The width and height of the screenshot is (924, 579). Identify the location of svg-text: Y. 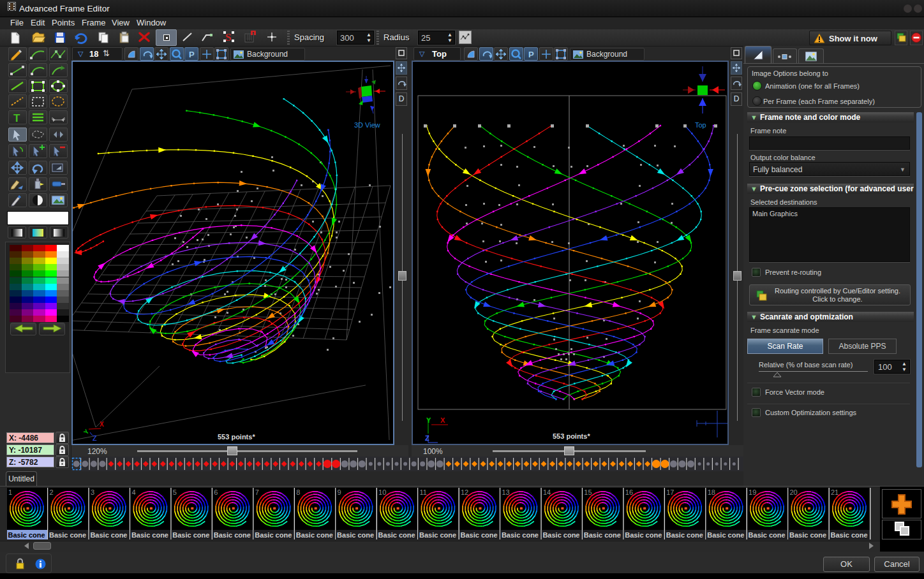
(429, 420).